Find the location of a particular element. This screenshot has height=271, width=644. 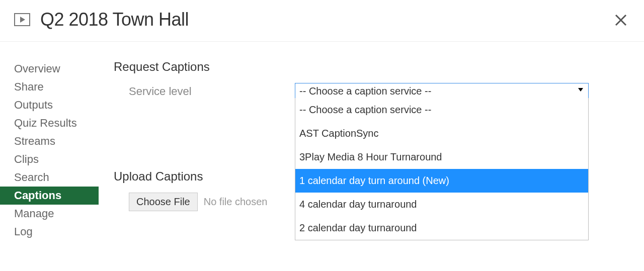

choose-file-button: Choose File is located at coordinates (163, 202).